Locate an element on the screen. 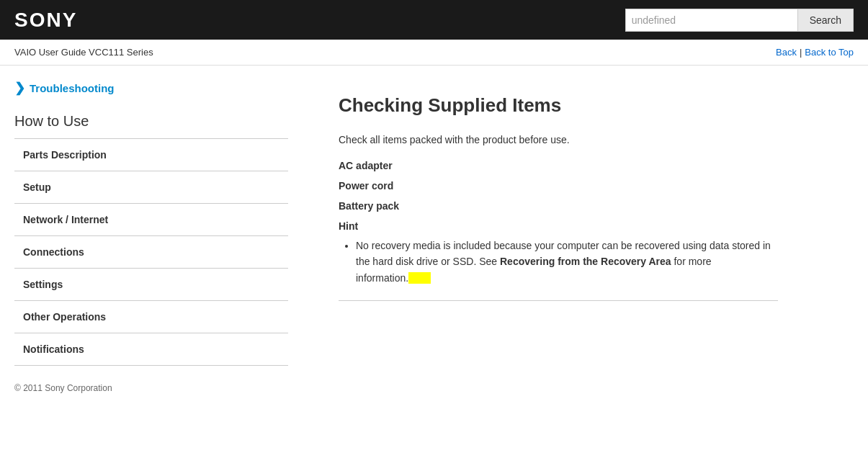 This screenshot has width=868, height=463. page-header: SONY Search is located at coordinates (434, 20).